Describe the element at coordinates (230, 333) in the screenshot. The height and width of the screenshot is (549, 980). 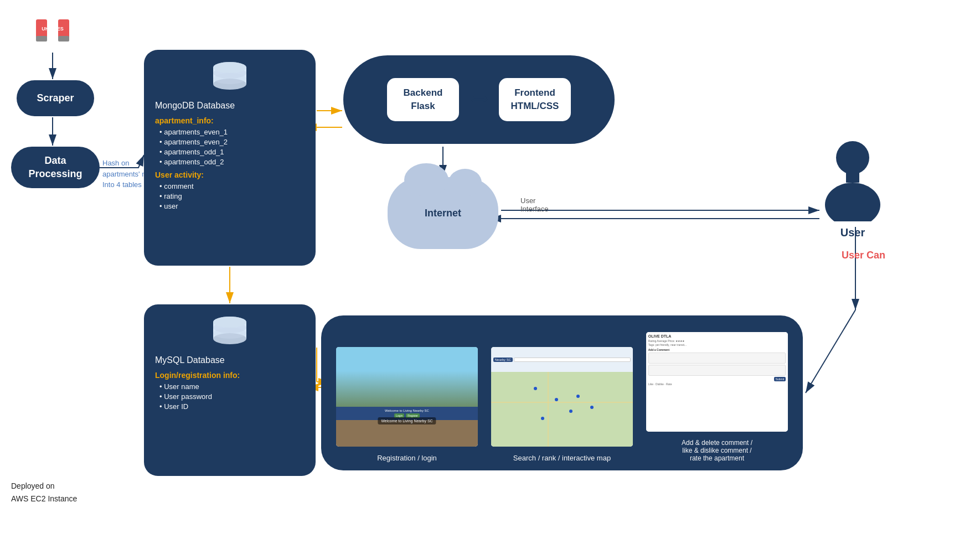
I see `mysql-db-icon` at that location.